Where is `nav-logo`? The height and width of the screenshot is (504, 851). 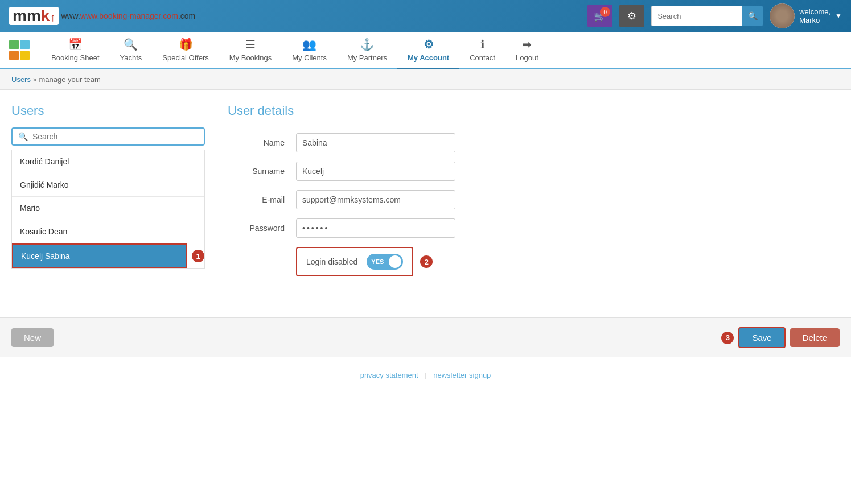 nav-logo is located at coordinates (23, 50).